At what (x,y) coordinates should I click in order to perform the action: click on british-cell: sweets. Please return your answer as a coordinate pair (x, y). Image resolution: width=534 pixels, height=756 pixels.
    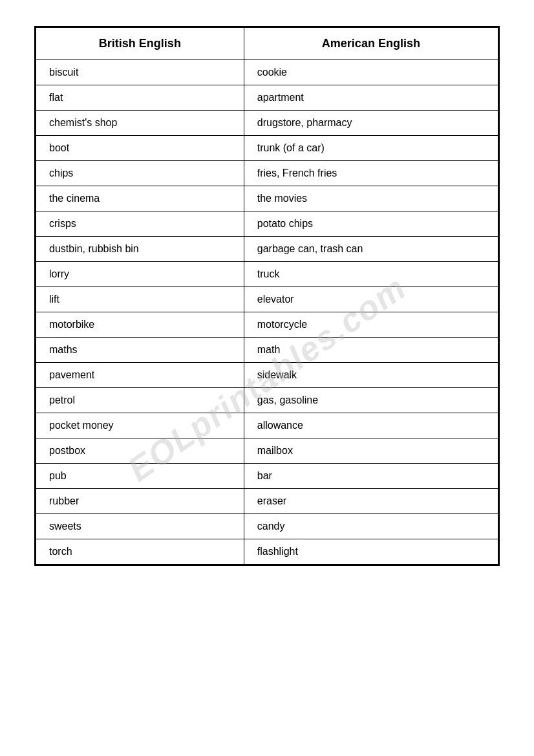
    Looking at the image, I should click on (140, 526).